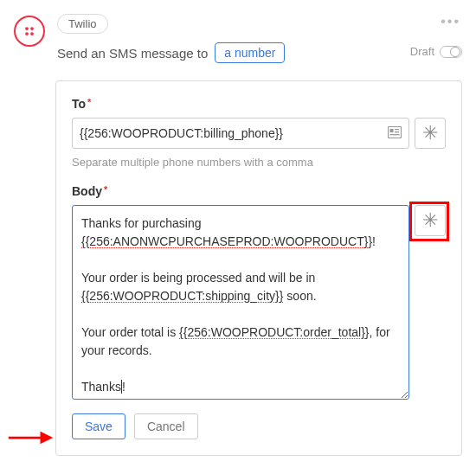  Describe the element at coordinates (241, 133) in the screenshot. I see `to-input-wrap` at that location.